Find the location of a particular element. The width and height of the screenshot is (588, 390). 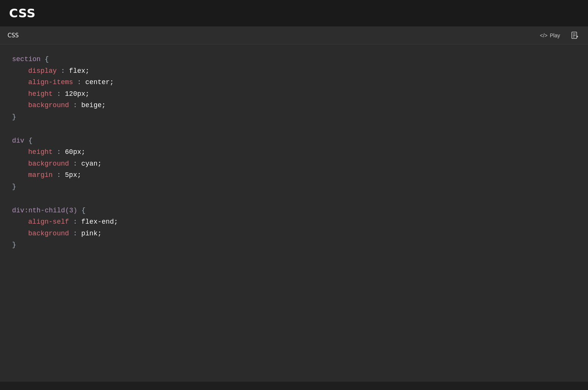

play-button: </> Play is located at coordinates (550, 35).